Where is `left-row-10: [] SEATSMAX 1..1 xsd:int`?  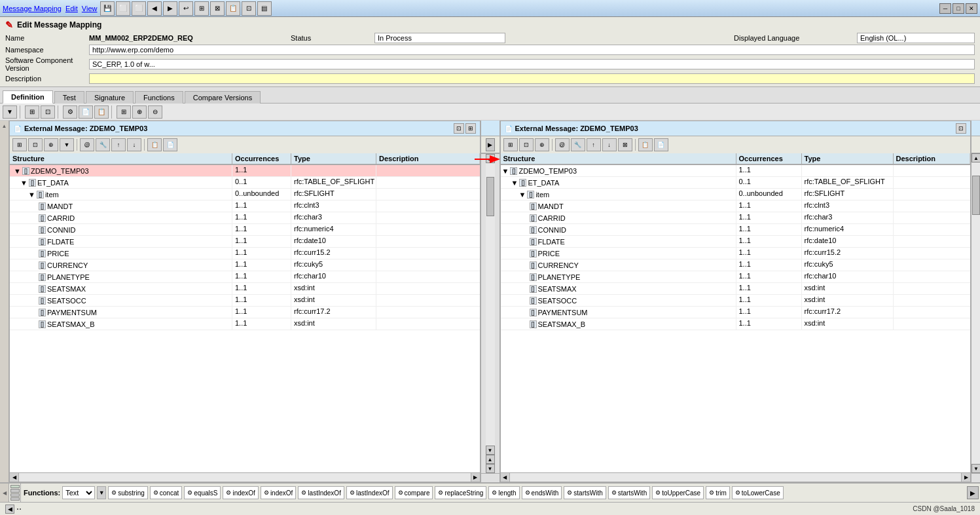 left-row-10: [] SEATSMAX 1..1 xsd:int is located at coordinates (245, 289).